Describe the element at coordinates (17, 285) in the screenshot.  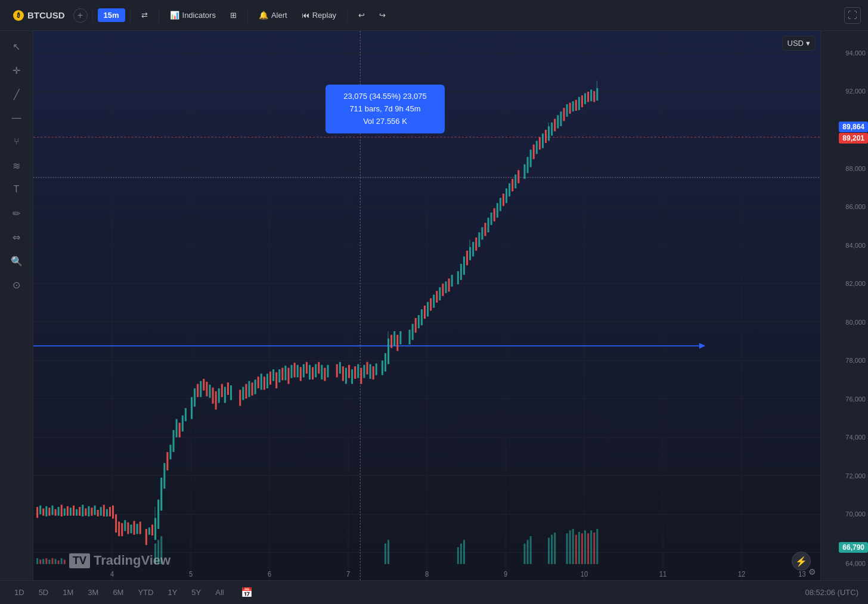
I see `magnet-tool: ⊙` at that location.